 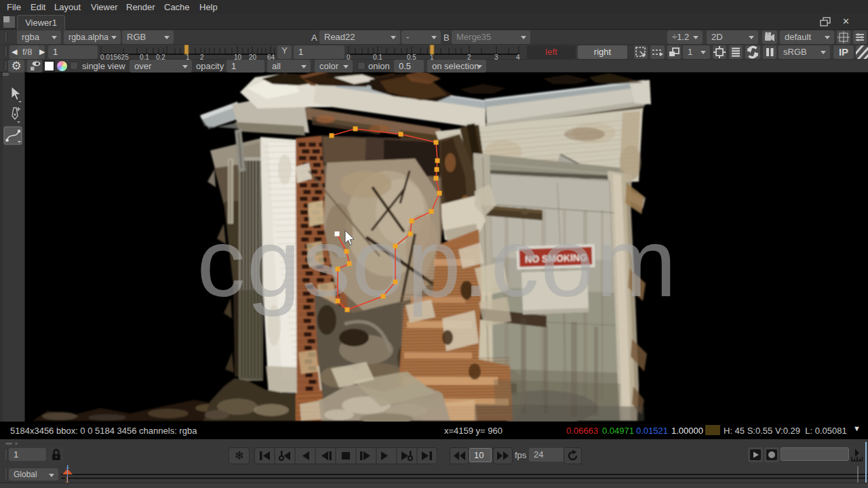 What do you see at coordinates (437, 263) in the screenshot?
I see `svg-text: cgsop.com` at bounding box center [437, 263].